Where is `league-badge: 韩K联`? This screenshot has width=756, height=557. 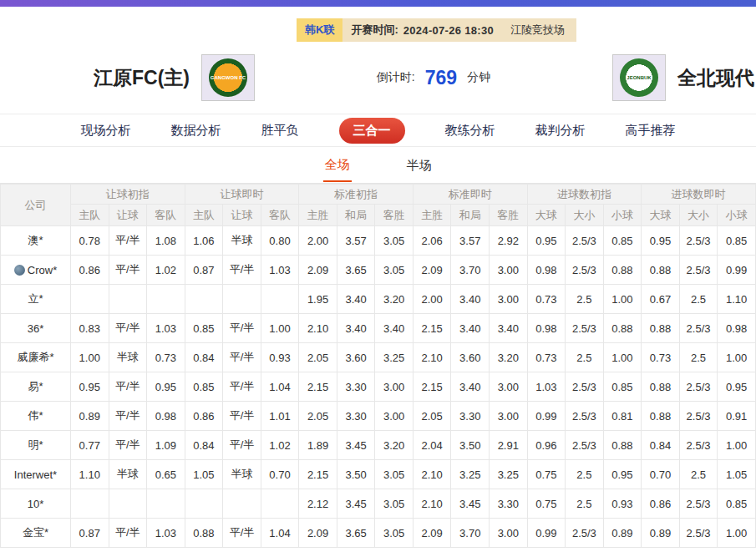
league-badge: 韩K联 is located at coordinates (319, 30).